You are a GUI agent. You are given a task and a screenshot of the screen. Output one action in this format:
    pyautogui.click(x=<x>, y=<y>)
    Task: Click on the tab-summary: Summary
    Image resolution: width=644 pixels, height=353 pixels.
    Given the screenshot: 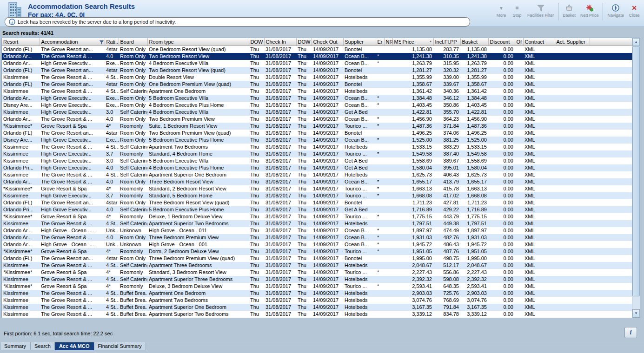 What is the action you would take?
    pyautogui.click(x=15, y=346)
    